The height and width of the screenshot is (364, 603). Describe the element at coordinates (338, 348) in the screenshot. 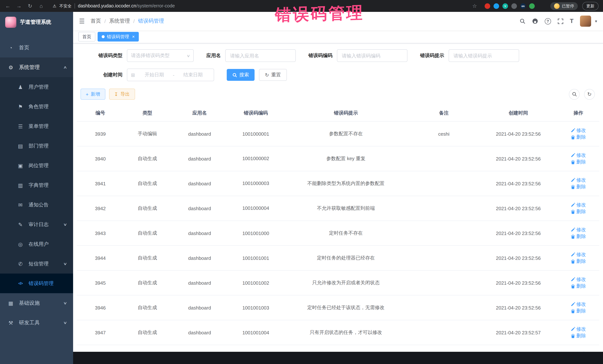

I see `table-row: 3948 自动生成 dashboard 1001001005 CRON 表达式不…` at that location.